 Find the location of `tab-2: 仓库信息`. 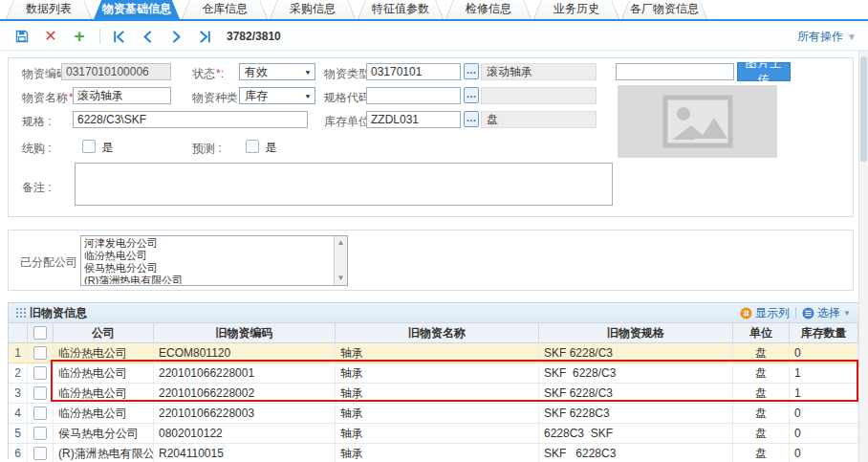

tab-2: 仓库信息 is located at coordinates (225, 10).